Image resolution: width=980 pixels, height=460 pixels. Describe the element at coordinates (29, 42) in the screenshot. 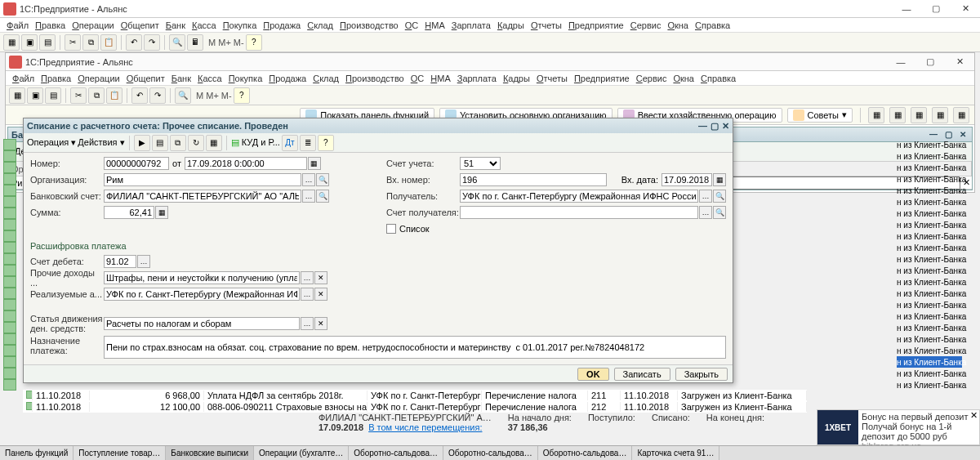

I see `tb-open-icon: ▣` at that location.